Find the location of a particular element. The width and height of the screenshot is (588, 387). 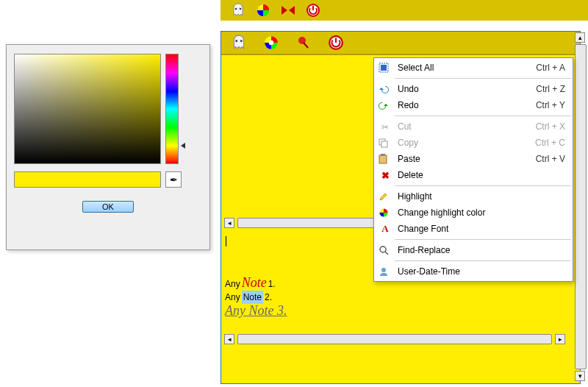

note-toolbar is located at coordinates (401, 43).